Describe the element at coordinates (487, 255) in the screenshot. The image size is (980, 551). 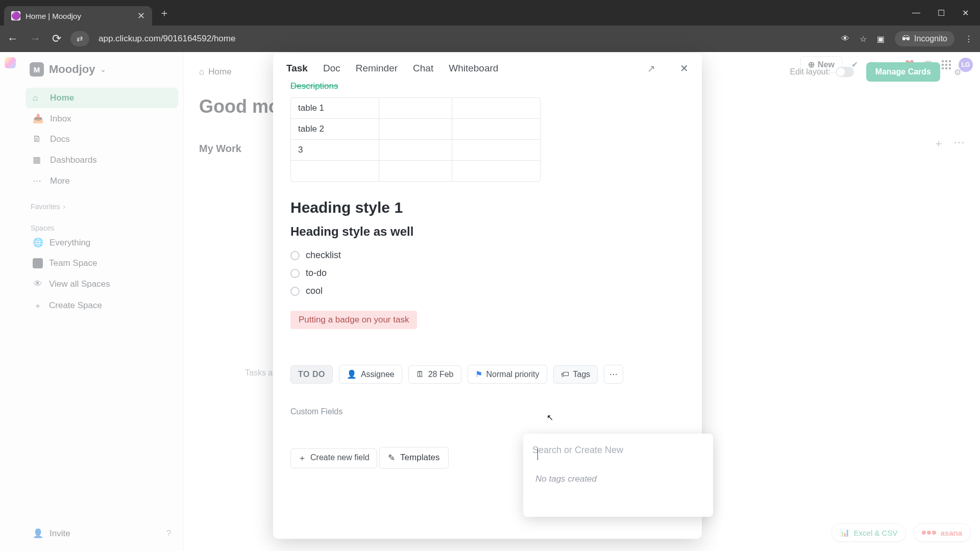
I see `checklist-item: checklist` at that location.